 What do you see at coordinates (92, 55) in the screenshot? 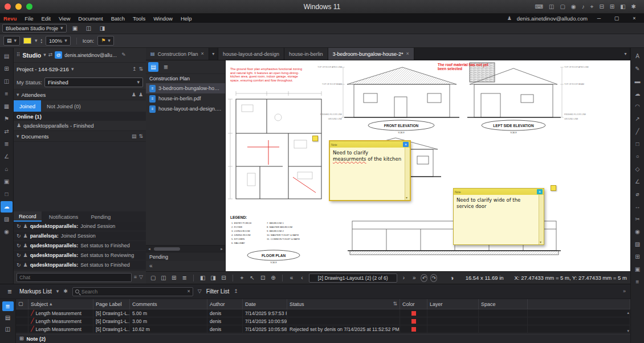
I see `studio-account-email: denis.ainetdinov@alludo.c...` at bounding box center [92, 55].